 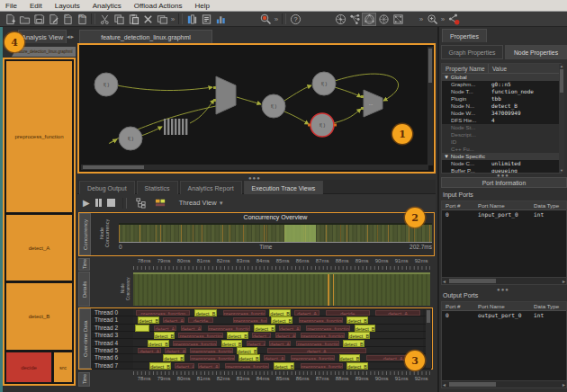 I want to click on details-chart, so click(x=282, y=290).